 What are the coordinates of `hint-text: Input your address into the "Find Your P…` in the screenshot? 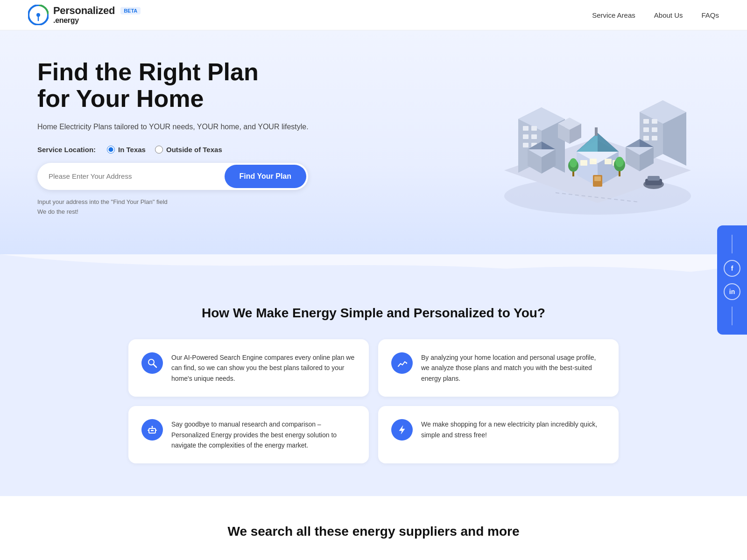 It's located at (173, 207).